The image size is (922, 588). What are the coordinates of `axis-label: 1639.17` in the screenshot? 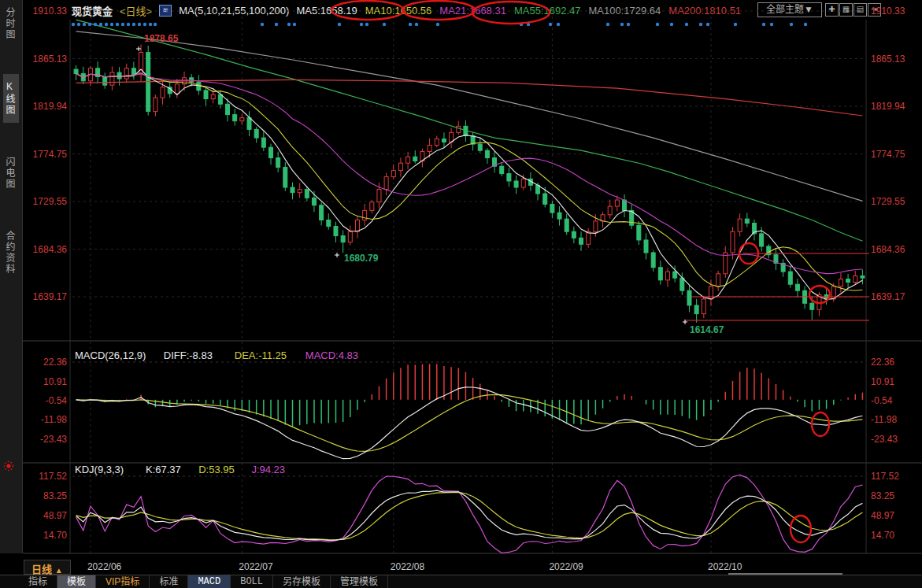 It's located at (888, 297).